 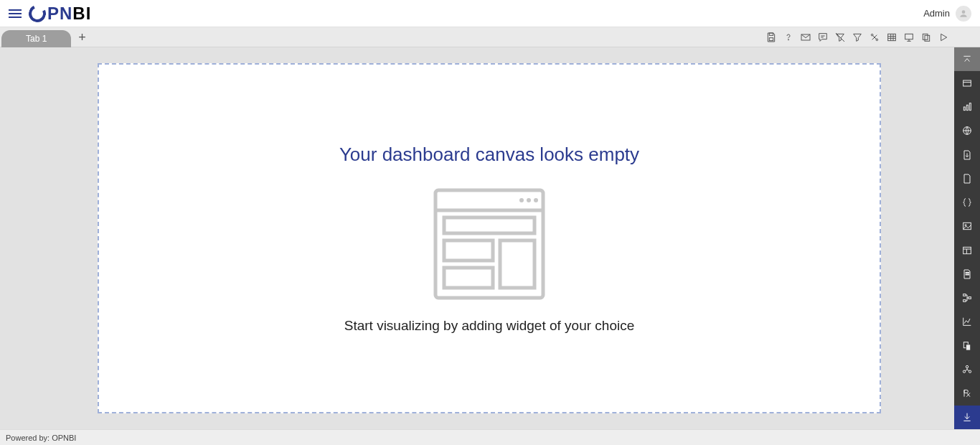 I want to click on clear-filter-icon, so click(x=840, y=37).